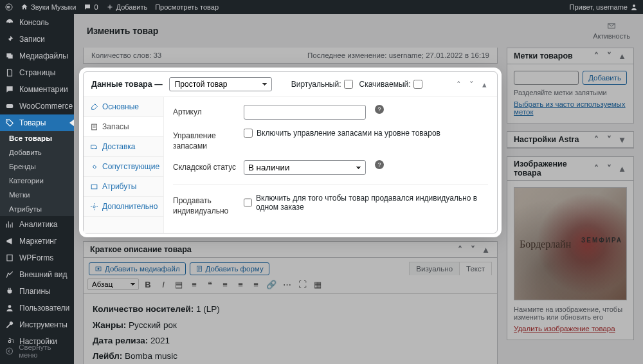 This screenshot has width=643, height=364. What do you see at coordinates (37, 73) in the screenshot?
I see `sidebar-item-3: Страницы` at bounding box center [37, 73].